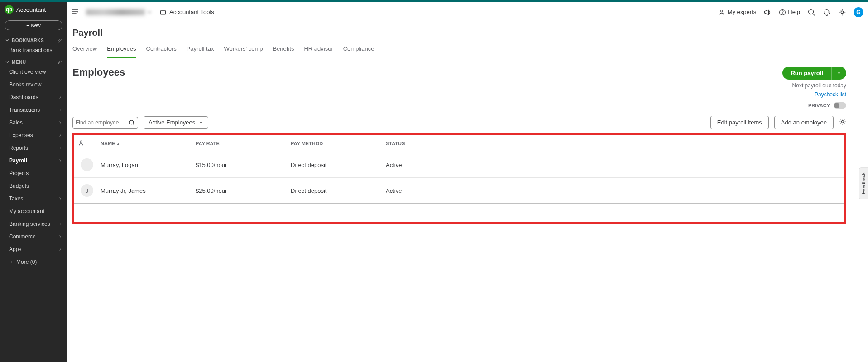  Describe the element at coordinates (842, 12) in the screenshot. I see `settings-gear-icon` at that location.